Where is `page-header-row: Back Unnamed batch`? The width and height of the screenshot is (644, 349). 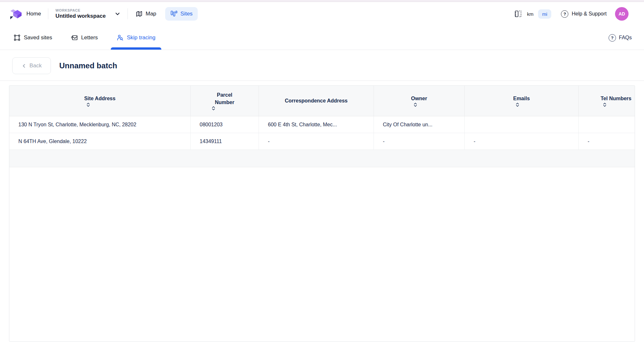 page-header-row: Back Unnamed batch is located at coordinates (328, 66).